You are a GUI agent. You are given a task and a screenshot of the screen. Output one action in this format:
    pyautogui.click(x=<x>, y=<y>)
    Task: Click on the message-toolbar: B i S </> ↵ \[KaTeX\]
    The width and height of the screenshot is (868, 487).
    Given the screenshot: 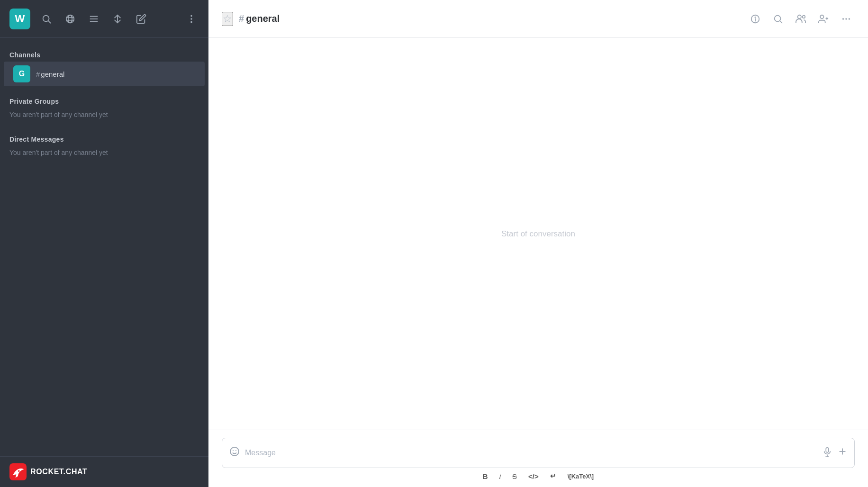 What is the action you would take?
    pyautogui.click(x=538, y=475)
    